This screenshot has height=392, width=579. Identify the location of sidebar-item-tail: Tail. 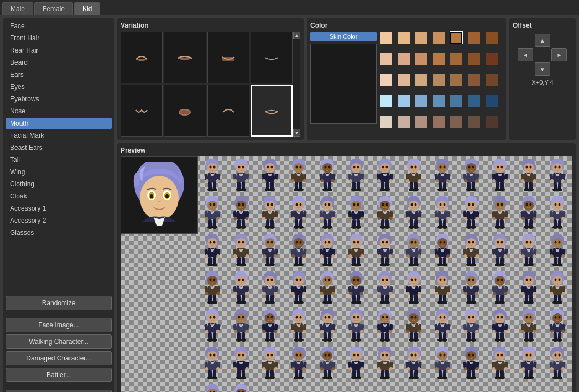
(59, 160).